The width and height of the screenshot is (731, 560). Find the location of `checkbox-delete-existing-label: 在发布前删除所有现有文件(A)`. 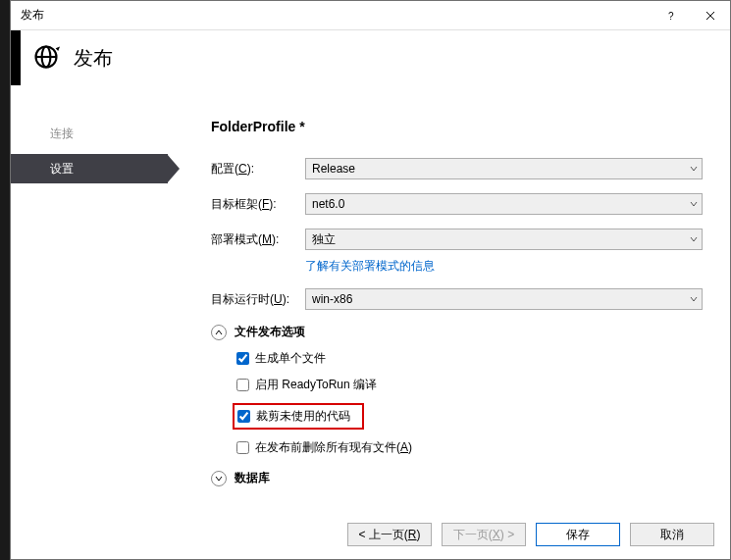

checkbox-delete-existing-label: 在发布前删除所有现有文件(A) is located at coordinates (334, 447).